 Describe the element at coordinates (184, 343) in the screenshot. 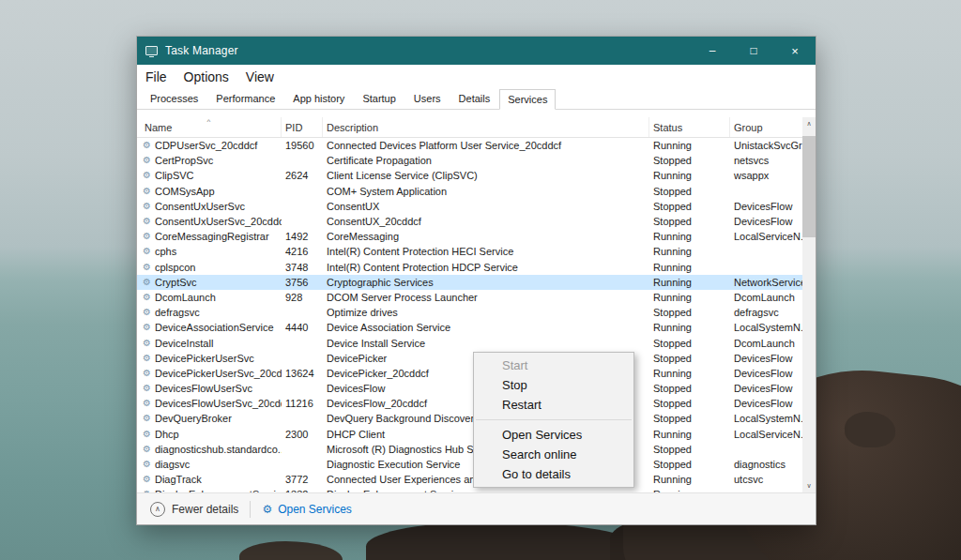

I see `service-name: DeviceInstall` at that location.